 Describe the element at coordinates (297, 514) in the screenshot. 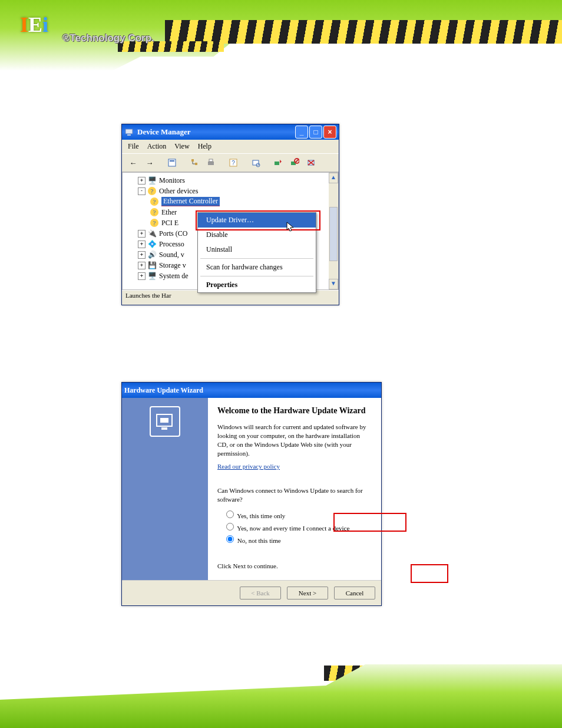

I see `opt-yes-once: Yes, this time only` at that location.